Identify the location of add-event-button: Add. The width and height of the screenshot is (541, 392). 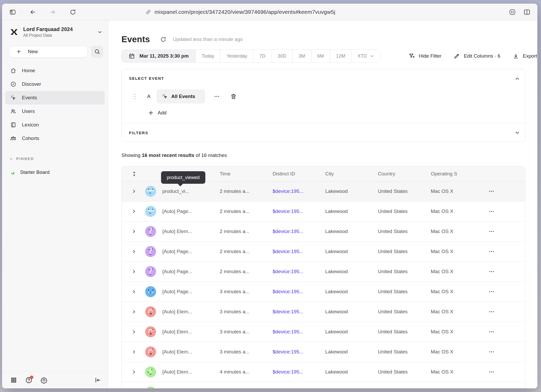
(157, 113).